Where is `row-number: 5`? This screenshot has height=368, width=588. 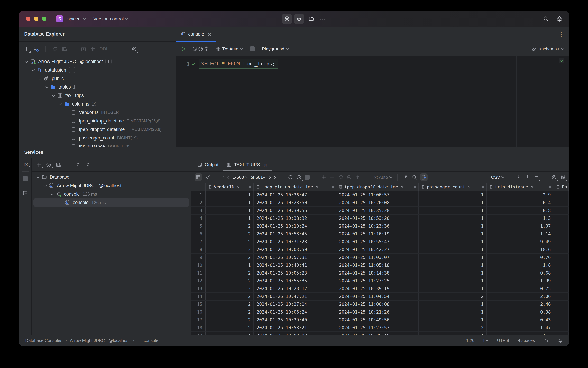
row-number: 5 is located at coordinates (198, 226).